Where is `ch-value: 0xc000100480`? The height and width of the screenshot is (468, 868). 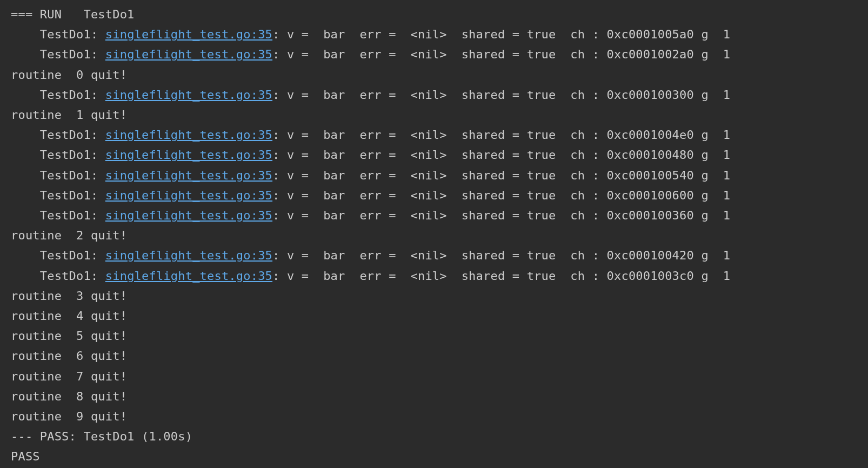
ch-value: 0xc000100480 is located at coordinates (651, 155).